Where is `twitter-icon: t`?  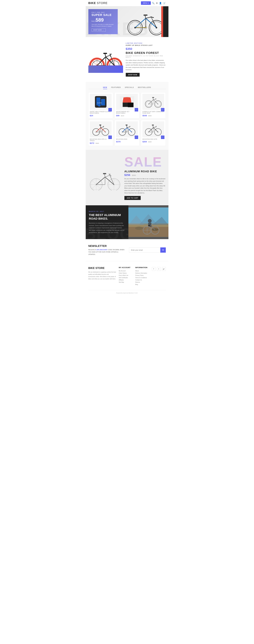
twitter-icon: t is located at coordinates (159, 269).